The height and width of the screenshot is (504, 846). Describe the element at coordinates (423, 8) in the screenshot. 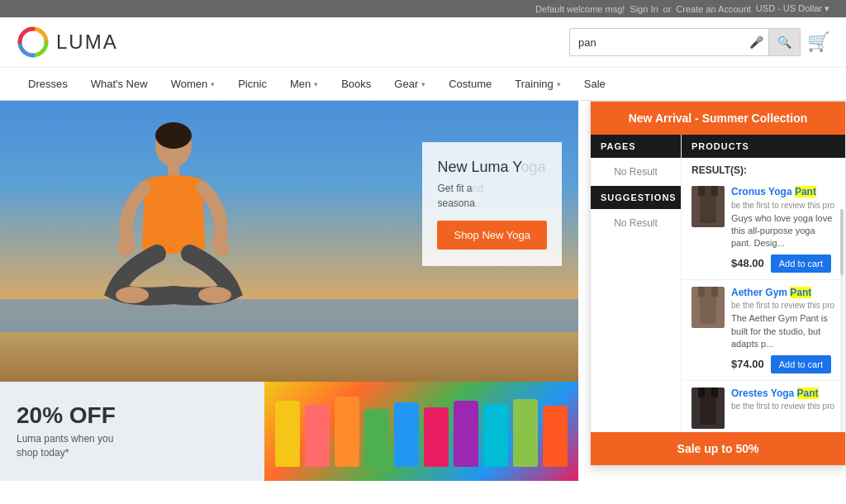

I see `top-bar: Default welcome msg! Sign In or Create a…` at that location.